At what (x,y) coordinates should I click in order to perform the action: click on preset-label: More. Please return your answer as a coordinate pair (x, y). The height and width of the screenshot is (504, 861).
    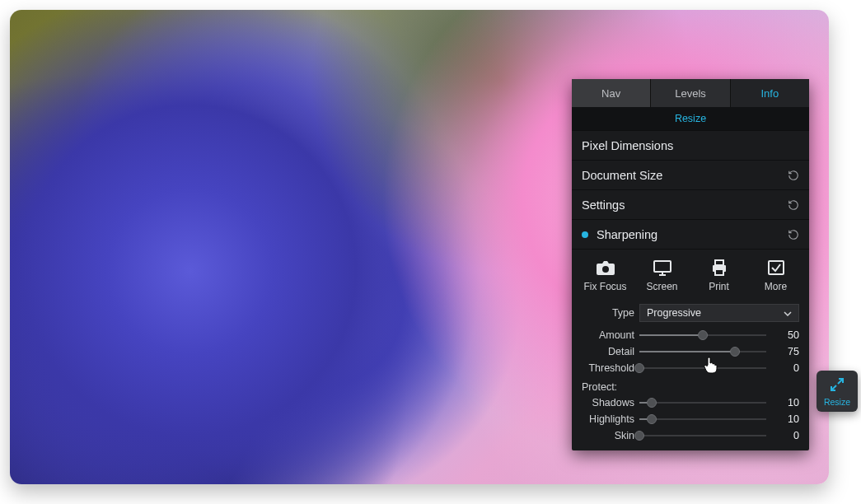
    Looking at the image, I should click on (776, 287).